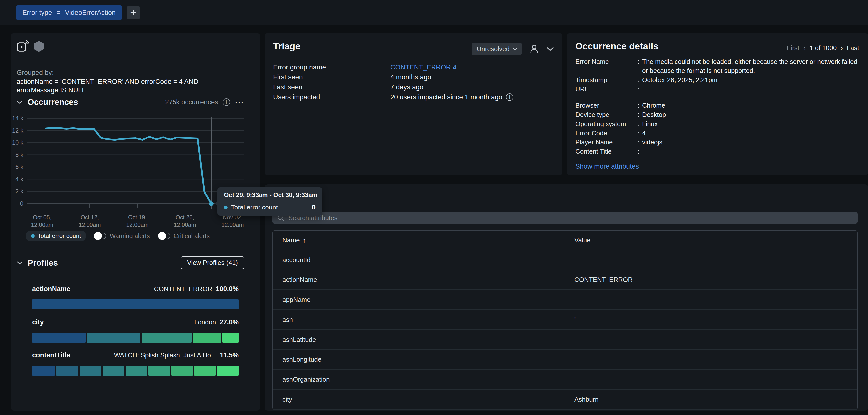 Image resolution: width=868 pixels, height=415 pixels. I want to click on detail-row: Error Name:The media could not be loaded…, so click(717, 66).